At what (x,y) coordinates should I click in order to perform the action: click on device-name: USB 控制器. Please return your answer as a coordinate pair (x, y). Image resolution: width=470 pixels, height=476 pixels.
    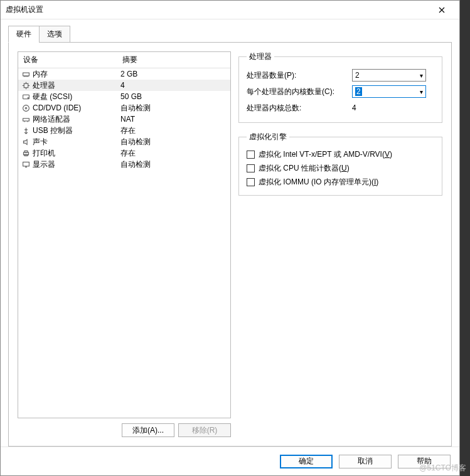
    Looking at the image, I should click on (53, 130).